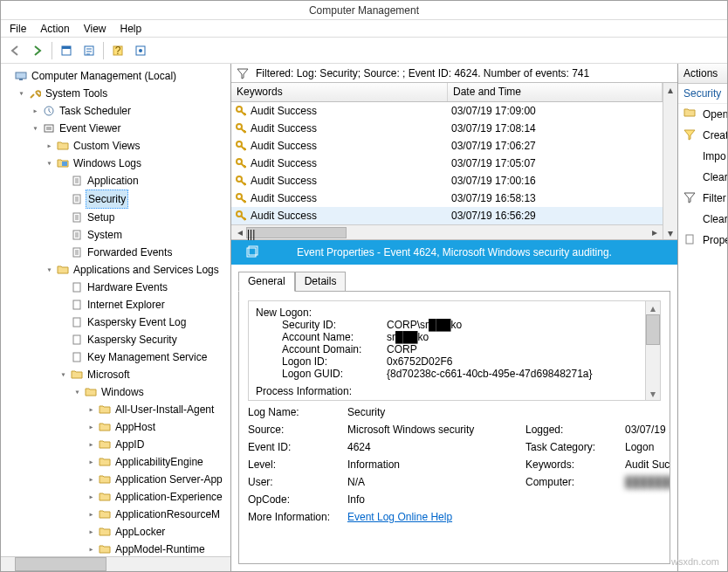 This screenshot has height=572, width=728. I want to click on tree-custom-views: ▸Custom Views, so click(138, 146).